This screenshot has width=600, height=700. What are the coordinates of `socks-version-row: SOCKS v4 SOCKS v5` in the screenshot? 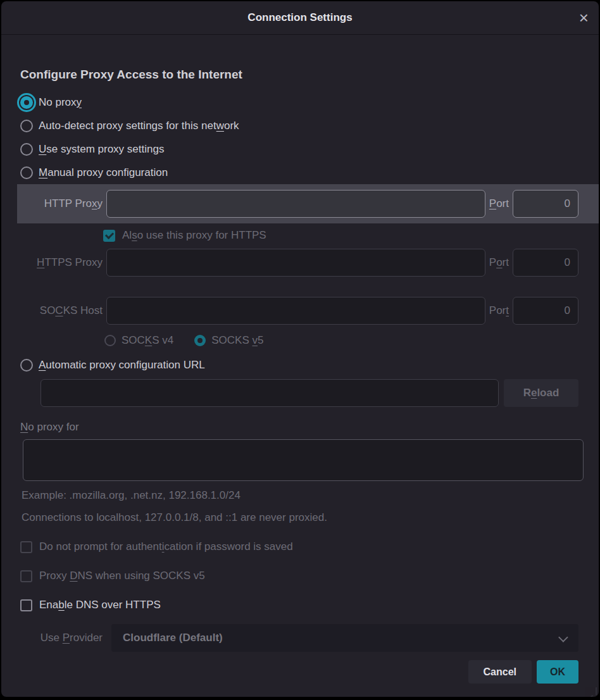 It's located at (342, 341).